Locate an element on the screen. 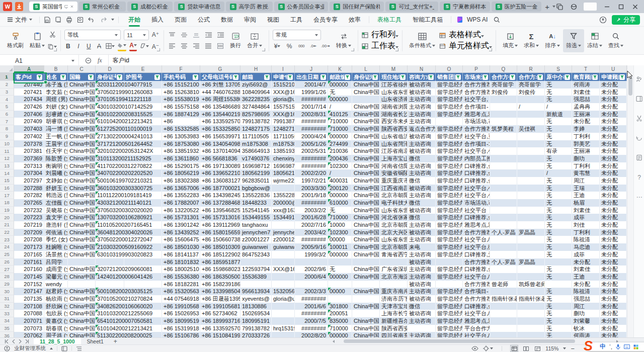 This screenshot has width=644, height=352. column-header-I: I is located at coordinates (283, 69).